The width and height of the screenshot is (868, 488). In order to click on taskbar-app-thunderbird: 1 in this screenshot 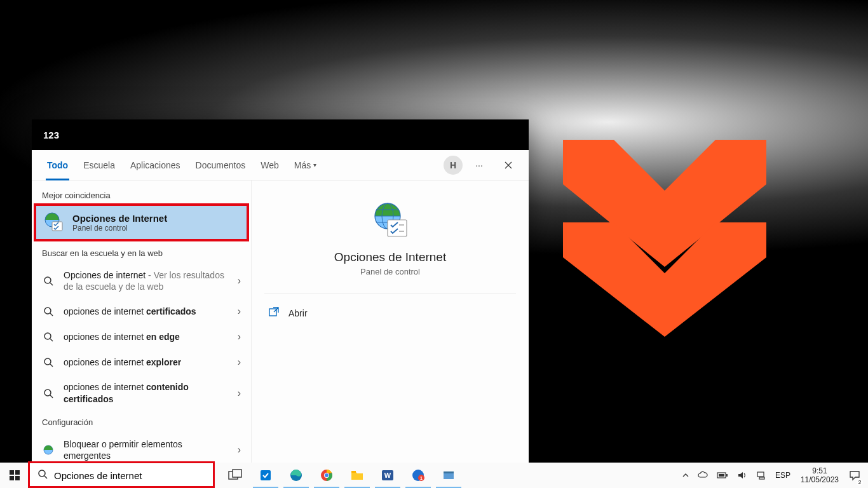, I will do `click(418, 475)`.